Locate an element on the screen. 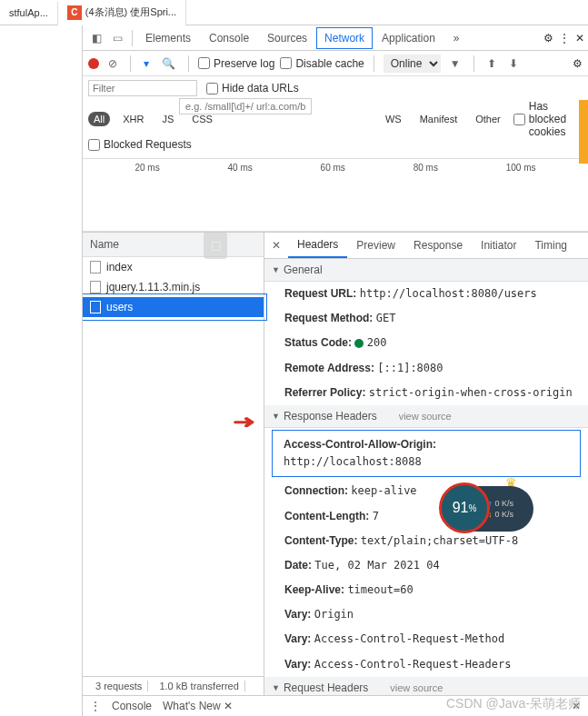 This screenshot has width=588, height=716. filter-input is located at coordinates (143, 88).